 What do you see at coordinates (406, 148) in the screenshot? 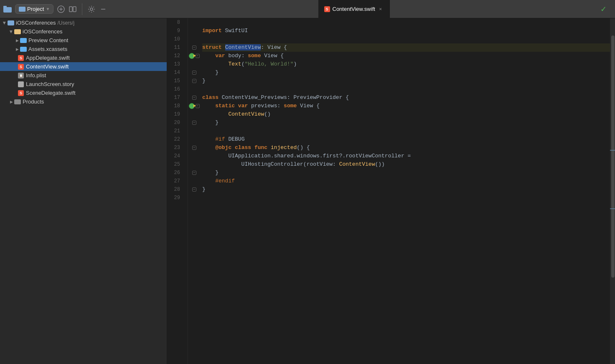
I see `code-line-23: @objc class func injected() {` at bounding box center [406, 148].